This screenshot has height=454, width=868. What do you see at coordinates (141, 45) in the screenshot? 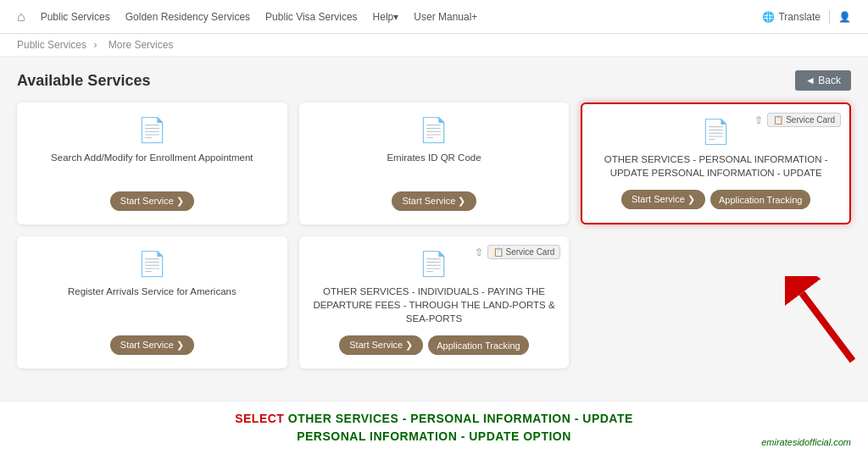
I see `breadcrumb-more-services: More Services` at bounding box center [141, 45].